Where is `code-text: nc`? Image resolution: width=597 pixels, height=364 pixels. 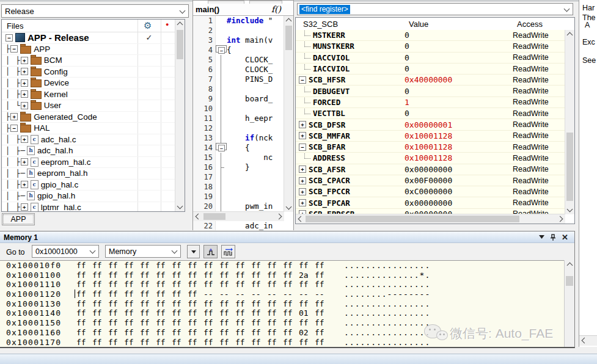
code-text: nc is located at coordinates (249, 158).